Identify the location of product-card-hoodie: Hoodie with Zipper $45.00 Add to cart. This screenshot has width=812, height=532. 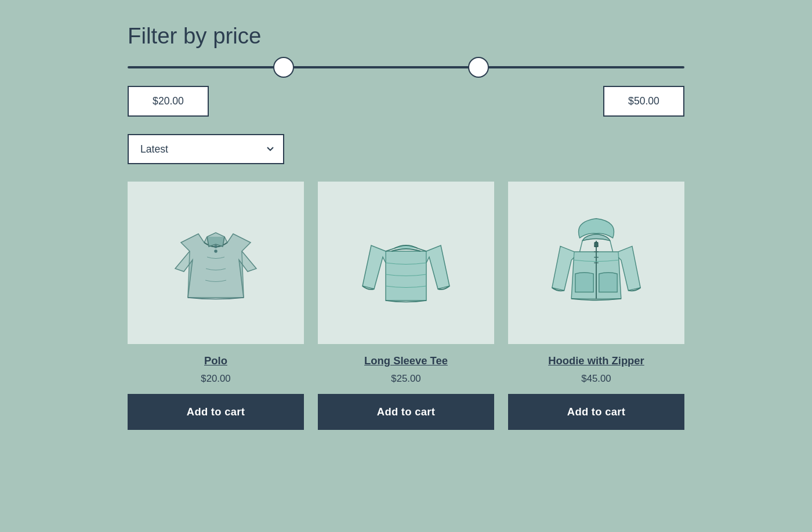
(596, 306).